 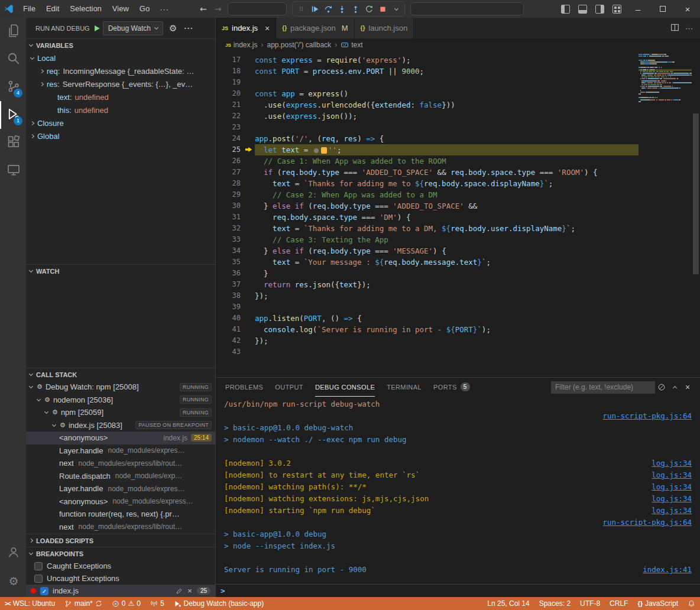 What do you see at coordinates (447, 71) in the screenshot?
I see `code-text: const PORT = process.env.PORT || 9000;` at bounding box center [447, 71].